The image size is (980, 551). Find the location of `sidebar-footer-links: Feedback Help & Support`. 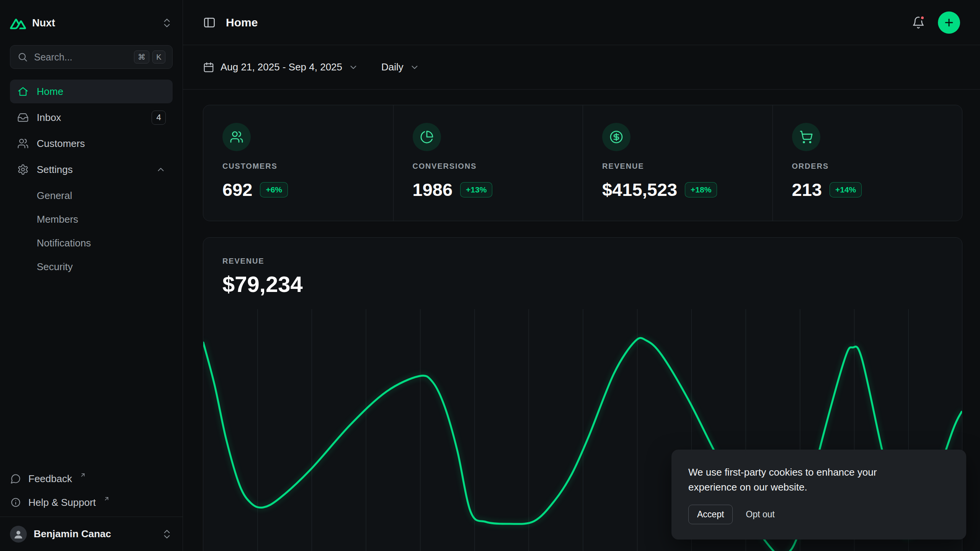

sidebar-footer-links: Feedback Help & Support is located at coordinates (91, 492).